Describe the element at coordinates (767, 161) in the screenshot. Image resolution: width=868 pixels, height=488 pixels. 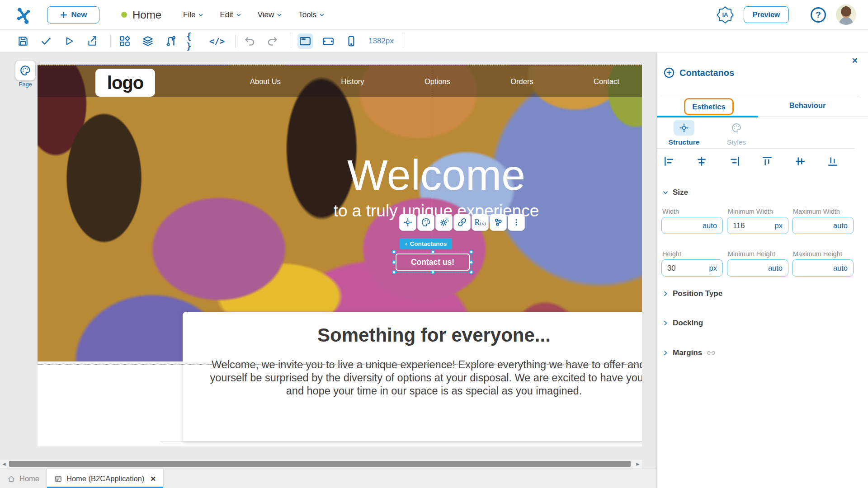
I see `align-top-icon` at that location.